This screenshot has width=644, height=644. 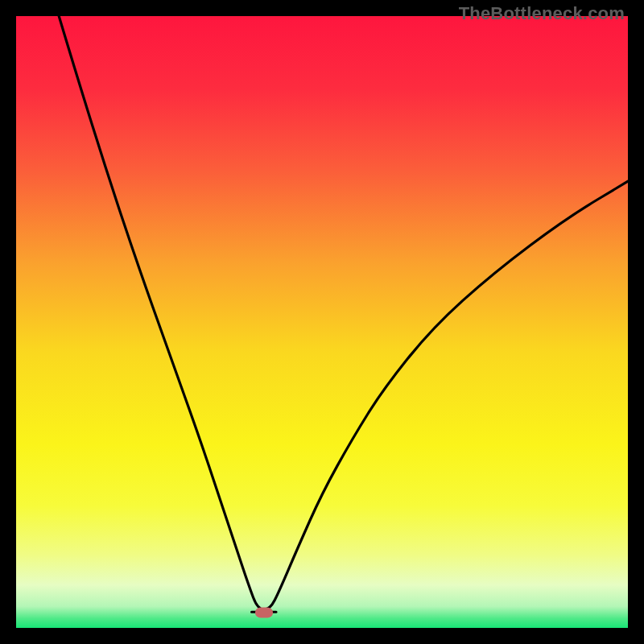 I want to click on watermark-text: TheBottleneck.com, so click(x=542, y=14).